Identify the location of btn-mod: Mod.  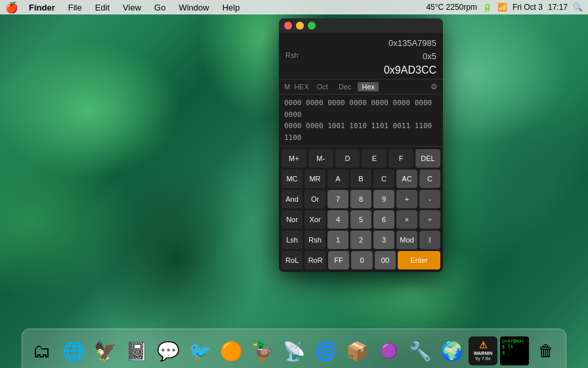
(407, 240).